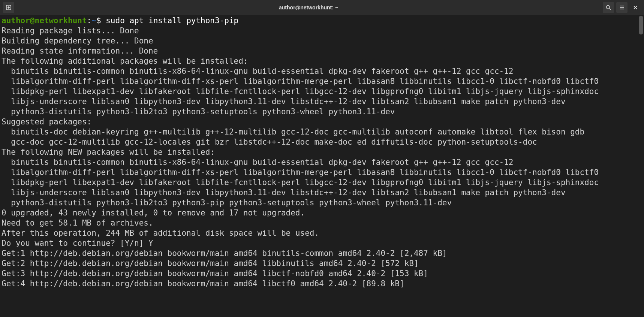 Image resolution: width=644 pixels, height=317 pixels. I want to click on output-line: binutils-doc debian-keyring g++-multilib…, so click(293, 132).